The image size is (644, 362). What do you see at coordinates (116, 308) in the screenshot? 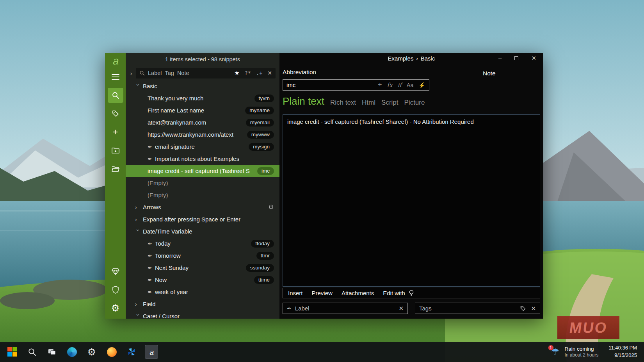
I see `gear-icon: ⚙` at bounding box center [116, 308].